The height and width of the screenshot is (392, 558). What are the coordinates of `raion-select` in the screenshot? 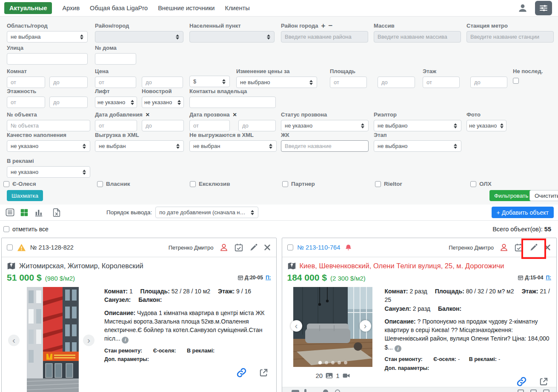 It's located at (139, 37).